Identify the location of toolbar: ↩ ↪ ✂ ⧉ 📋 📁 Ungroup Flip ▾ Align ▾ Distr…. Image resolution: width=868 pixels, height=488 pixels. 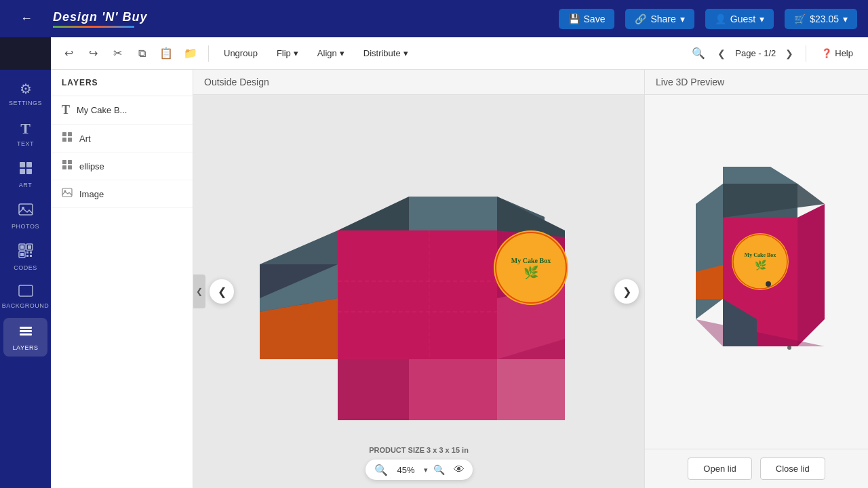
(460, 54).